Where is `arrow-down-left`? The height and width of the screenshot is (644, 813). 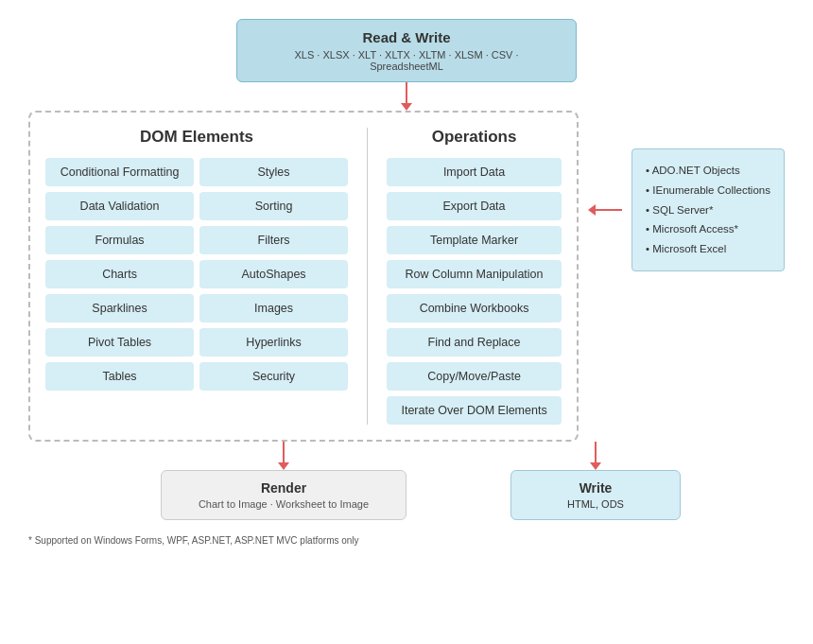
arrow-down-left is located at coordinates (284, 456).